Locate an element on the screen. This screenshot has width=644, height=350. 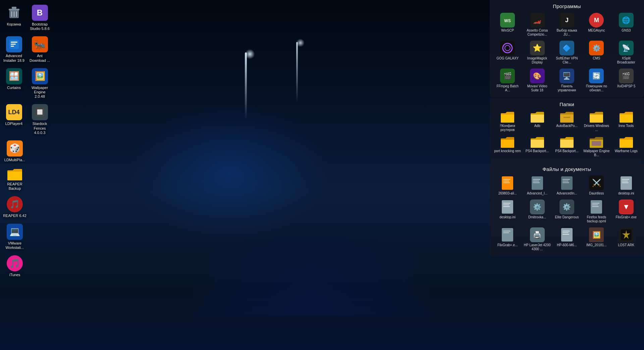
folders-grid: !!Конфиги роутеров Adb AutoBackPo... is located at coordinates (567, 134).